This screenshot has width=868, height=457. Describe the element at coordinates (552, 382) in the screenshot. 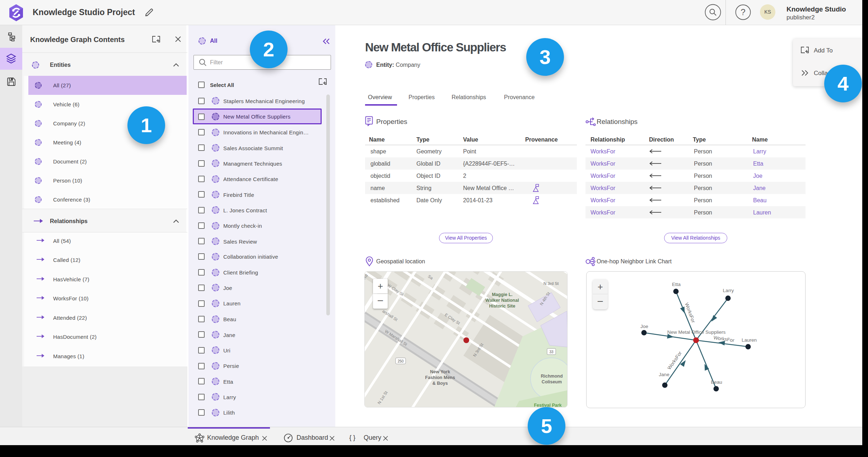

I see `svg-text: Coliseum` at that location.